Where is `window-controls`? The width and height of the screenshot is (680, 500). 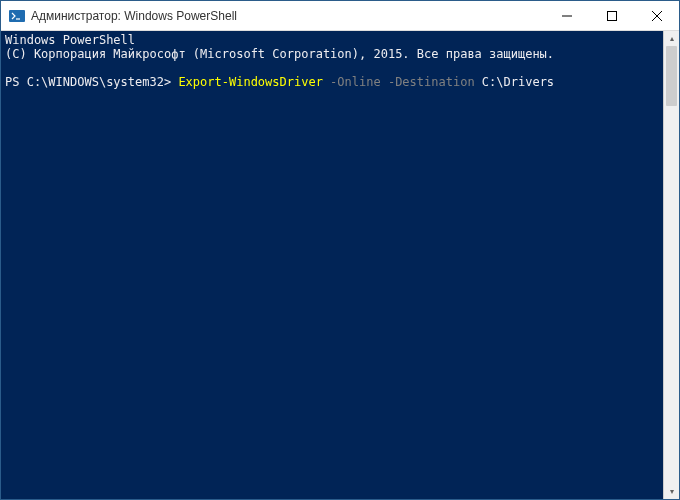 window-controls is located at coordinates (612, 16).